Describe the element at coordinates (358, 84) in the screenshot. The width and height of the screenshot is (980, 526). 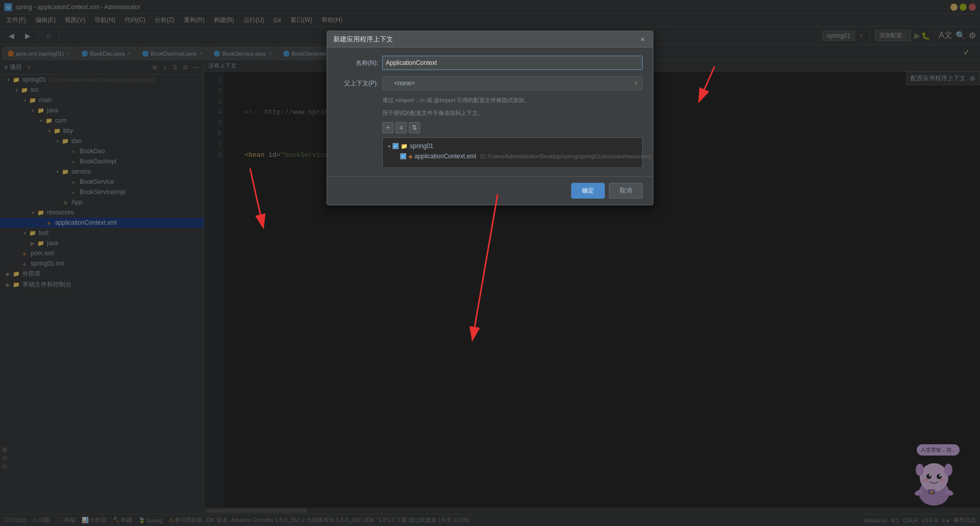
I see `dialog-parent-label: 父上下文(P):` at that location.